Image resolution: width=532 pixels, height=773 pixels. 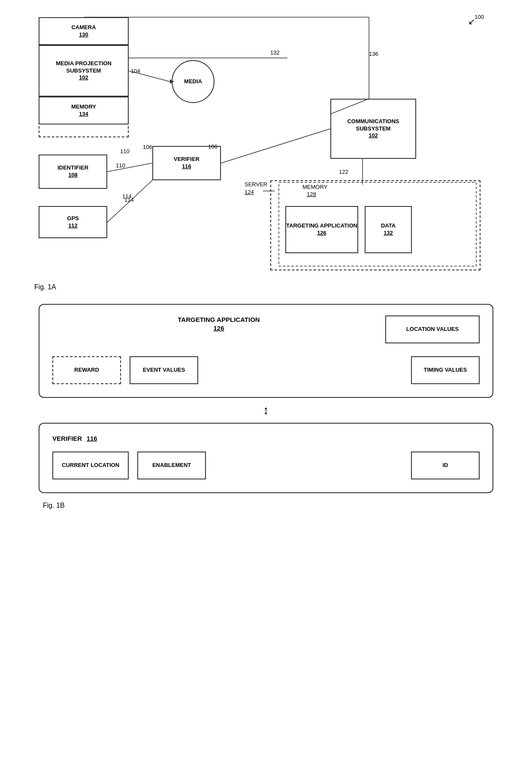 I want to click on data-box: DATA 132, so click(x=388, y=230).